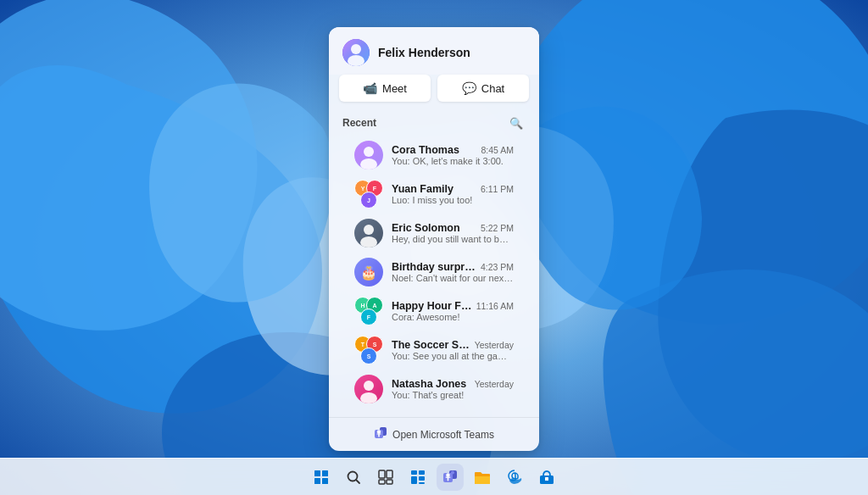 The width and height of the screenshot is (868, 495). What do you see at coordinates (493, 88) in the screenshot?
I see `chat-label: Chat` at bounding box center [493, 88].